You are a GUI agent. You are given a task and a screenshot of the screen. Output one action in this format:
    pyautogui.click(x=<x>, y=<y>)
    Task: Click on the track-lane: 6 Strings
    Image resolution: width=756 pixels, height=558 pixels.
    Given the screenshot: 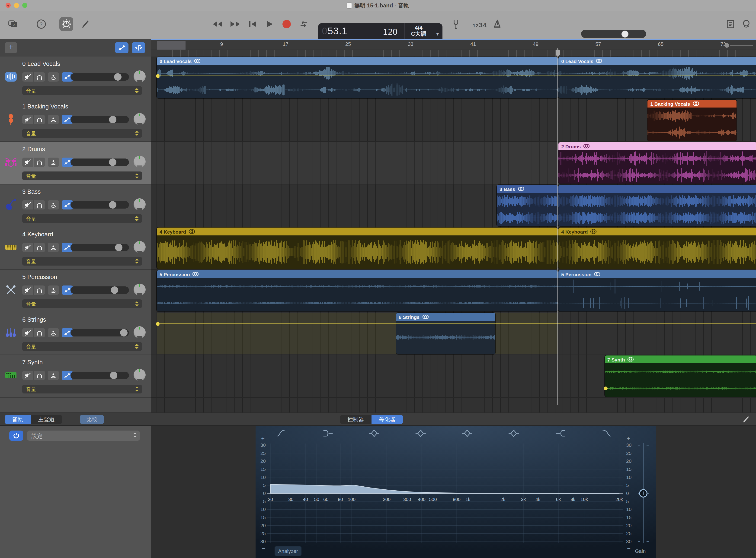 What is the action you would take?
    pyautogui.click(x=454, y=334)
    